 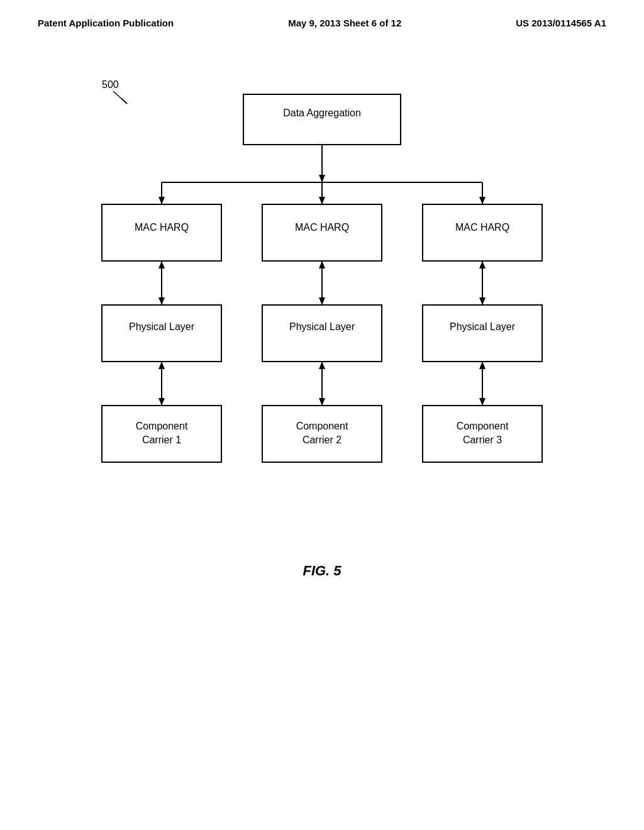 What do you see at coordinates (322, 327) in the screenshot?
I see `physical-layer-2-label-line1: Physical Layer` at bounding box center [322, 327].